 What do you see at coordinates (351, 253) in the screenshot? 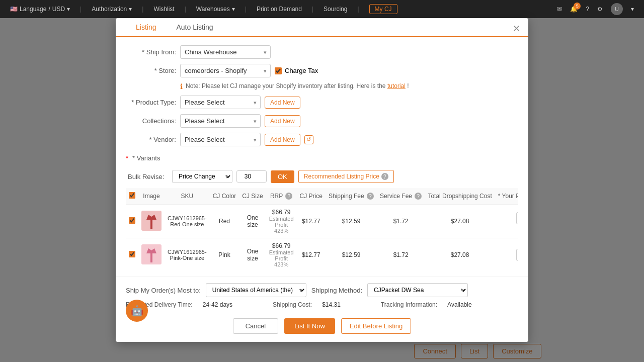
I see `shipping-fee-cell-1: $12.59` at bounding box center [351, 253].